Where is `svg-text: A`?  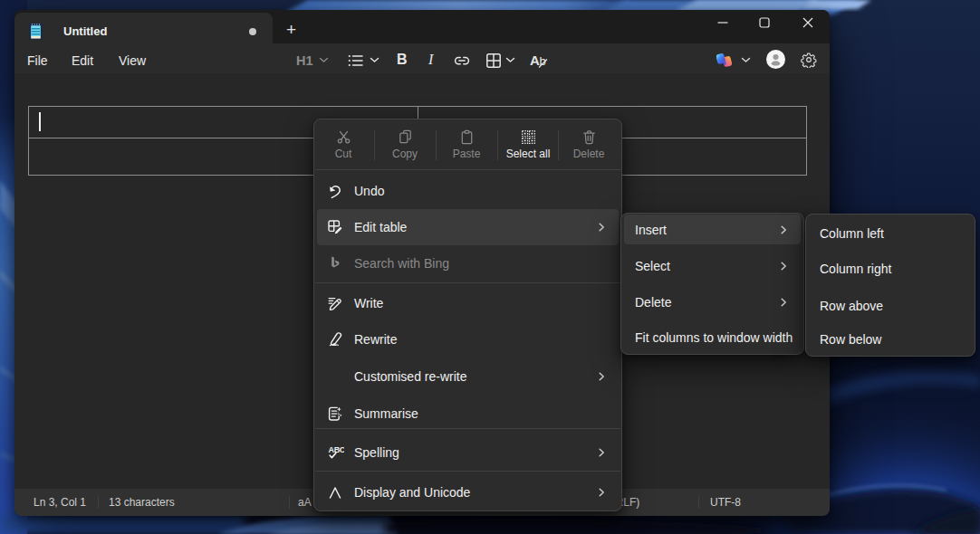 svg-text: A is located at coordinates (534, 60).